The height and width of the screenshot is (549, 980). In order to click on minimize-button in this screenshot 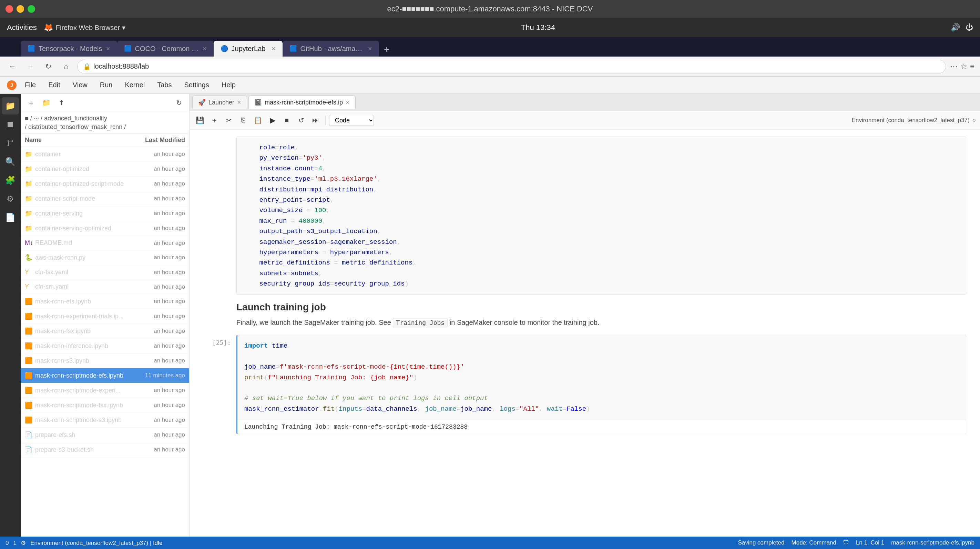, I will do `click(20, 9)`.